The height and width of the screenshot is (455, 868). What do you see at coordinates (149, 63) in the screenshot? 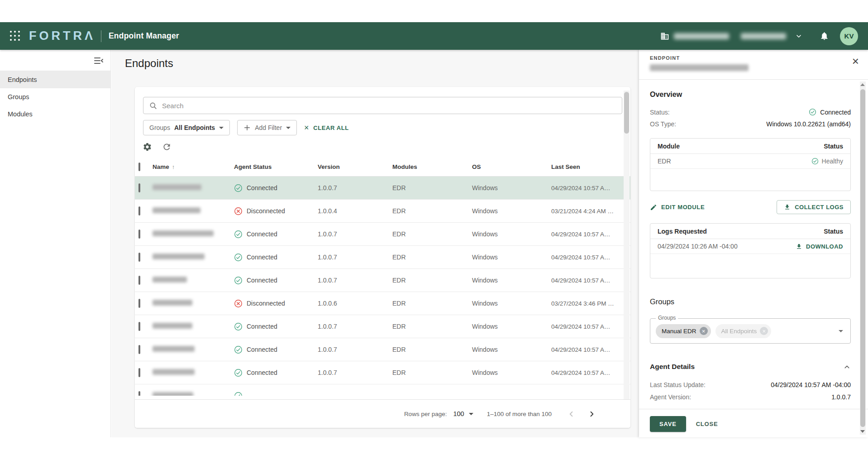
I see `page-title: Endpoints` at bounding box center [149, 63].